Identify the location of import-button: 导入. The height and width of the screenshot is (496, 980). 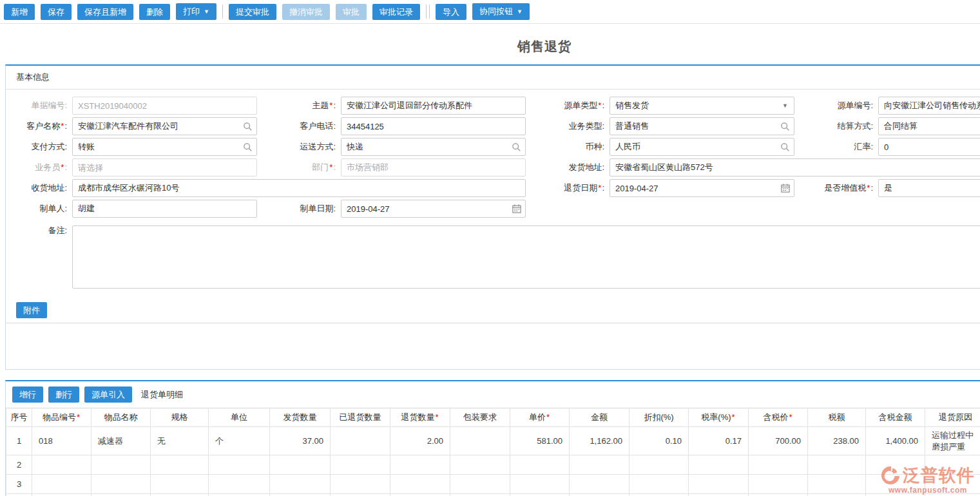
(451, 12).